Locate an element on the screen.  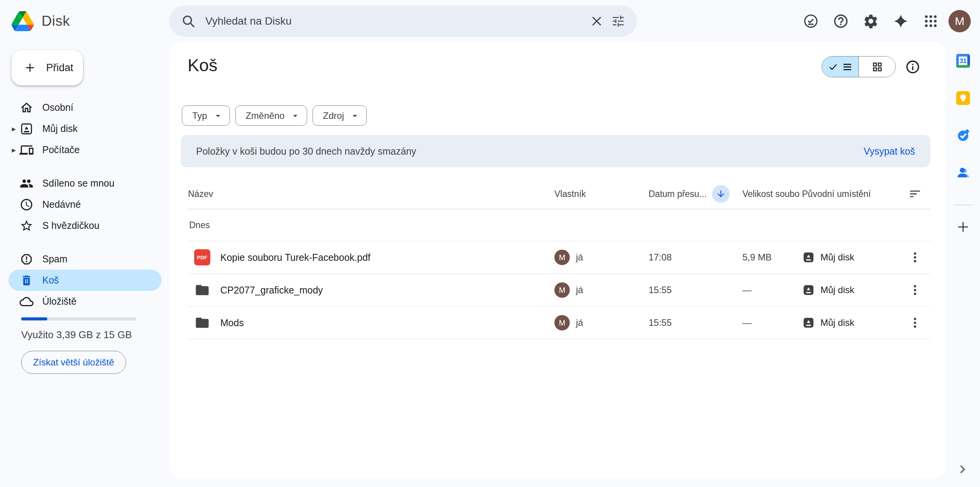
offline-status-button is located at coordinates (811, 21).